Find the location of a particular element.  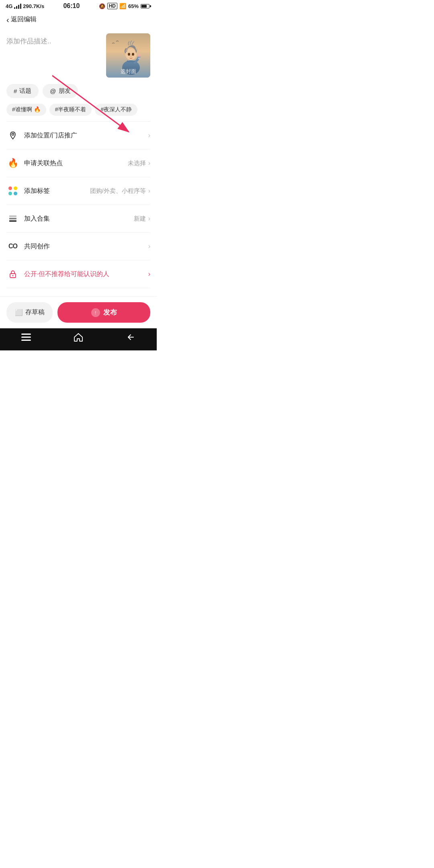

nav-bar is located at coordinates (78, 339).